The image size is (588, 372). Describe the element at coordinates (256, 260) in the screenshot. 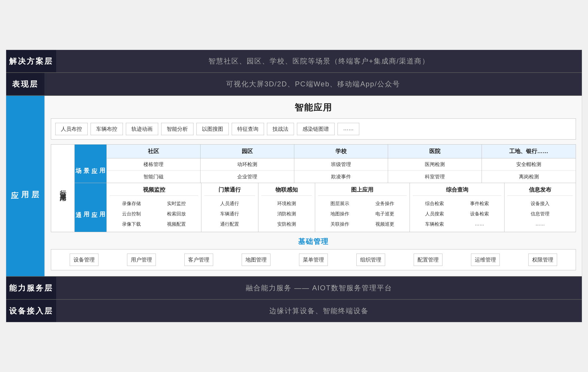

I see `basic-mgmt-item: 地图管理` at that location.